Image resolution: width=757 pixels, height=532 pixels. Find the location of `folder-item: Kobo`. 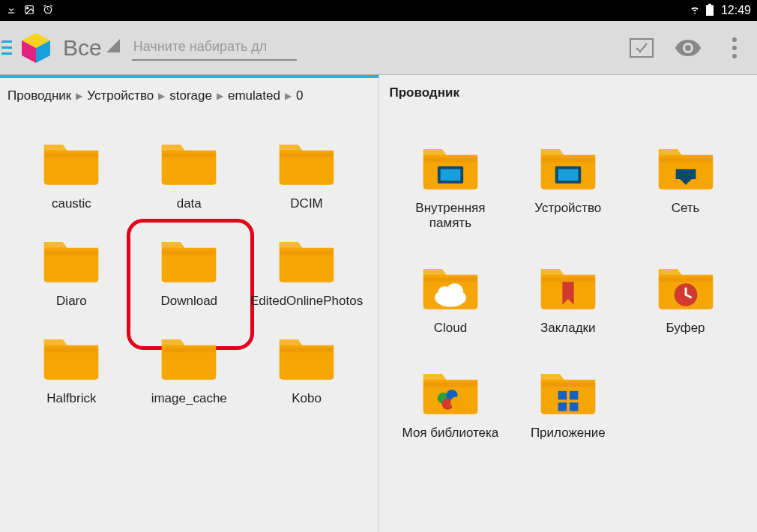

folder-item: Kobo is located at coordinates (307, 369).